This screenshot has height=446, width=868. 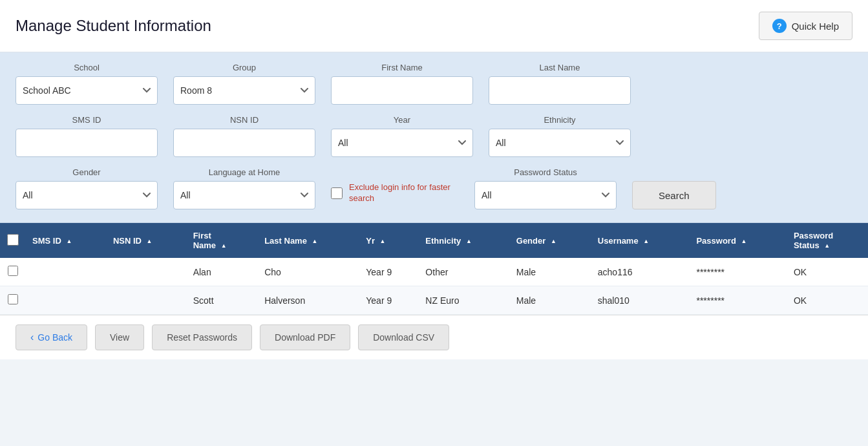 What do you see at coordinates (402, 136) in the screenshot?
I see `year-filter-group: Year All` at bounding box center [402, 136].